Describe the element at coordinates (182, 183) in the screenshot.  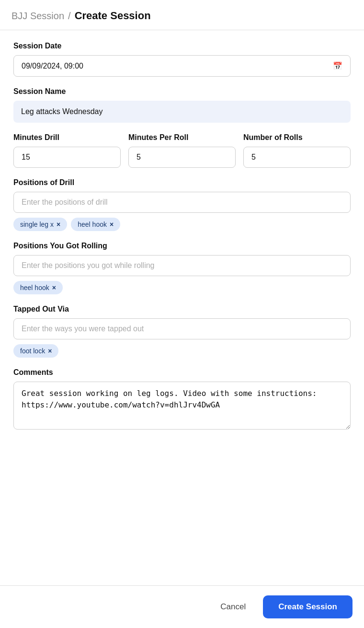
I see `positions-drill-label: Positions of Drill` at that location.